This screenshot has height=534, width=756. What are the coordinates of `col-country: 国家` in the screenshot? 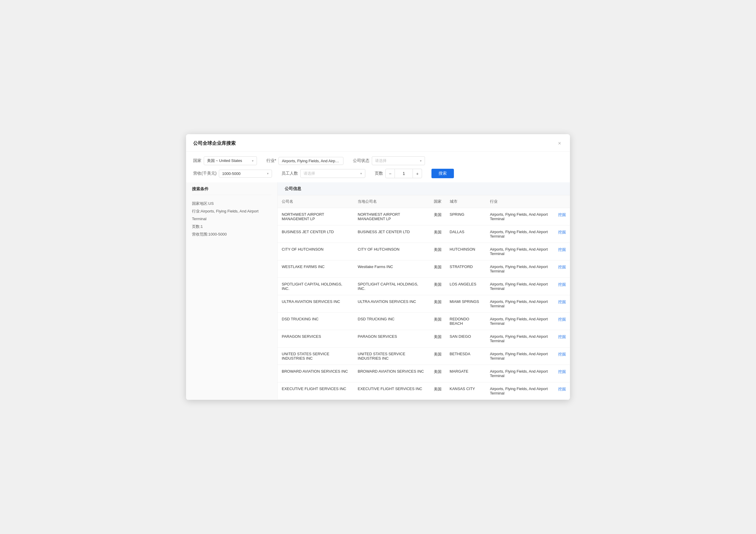 It's located at (438, 202).